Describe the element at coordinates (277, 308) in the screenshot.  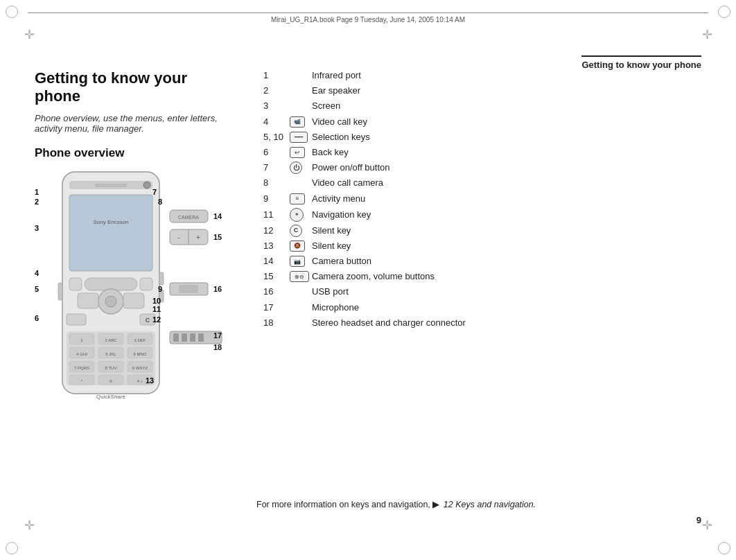
I see `item-number: 17` at that location.